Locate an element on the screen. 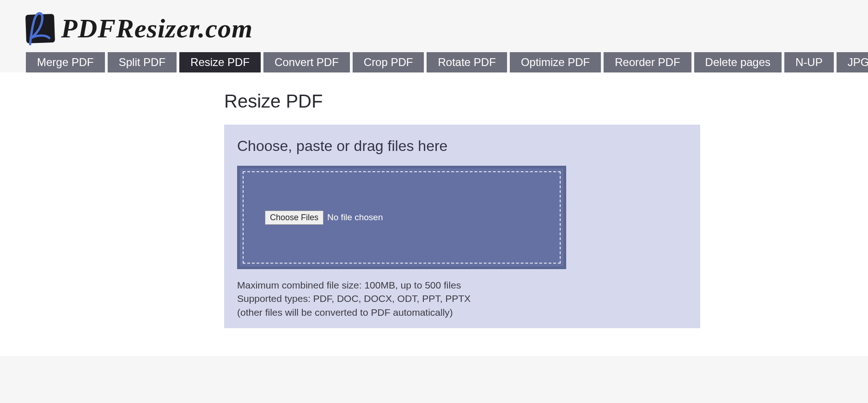 This screenshot has width=868, height=403. nav-crop-pdf: Crop PDF is located at coordinates (388, 62).